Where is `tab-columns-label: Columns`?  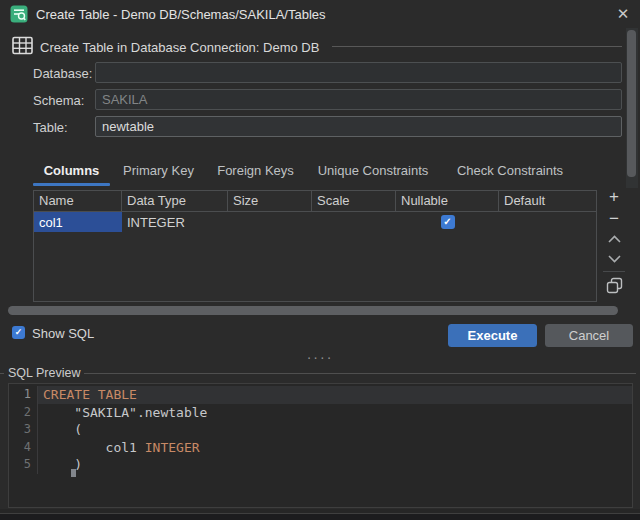 tab-columns-label: Columns is located at coordinates (72, 170).